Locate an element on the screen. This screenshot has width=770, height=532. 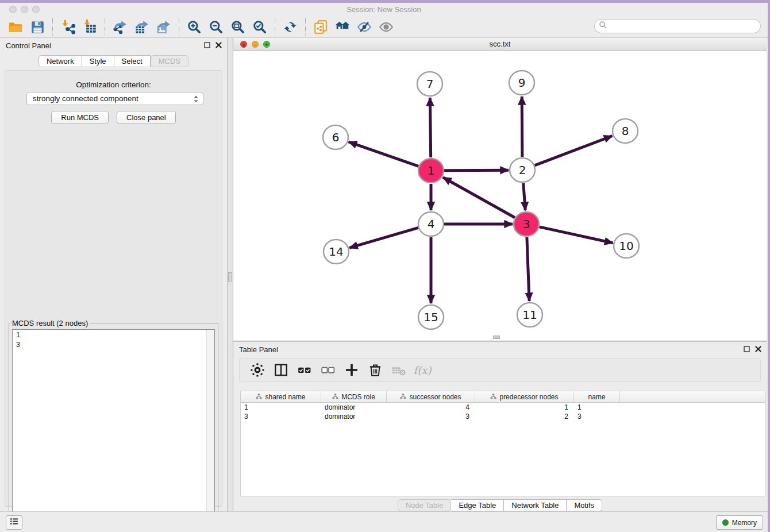
graph-node-10: 10 is located at coordinates (626, 246).